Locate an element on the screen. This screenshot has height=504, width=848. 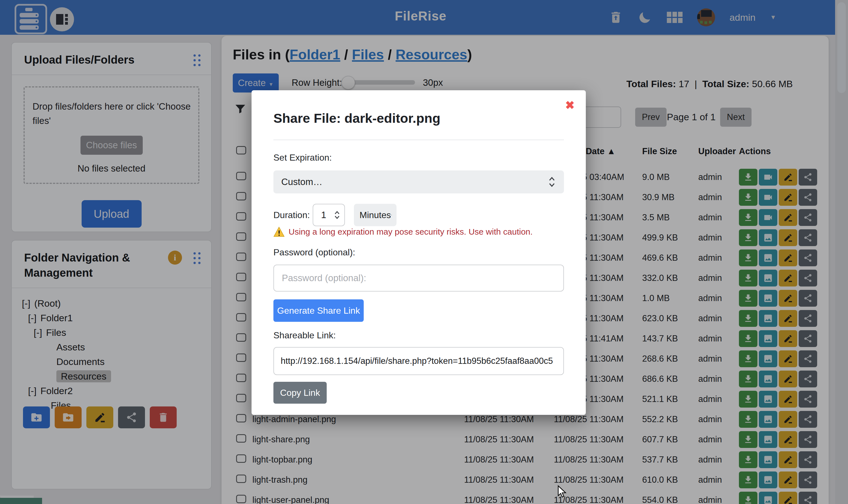
warning-text: Using a long expiration may pose securit… is located at coordinates (410, 232).